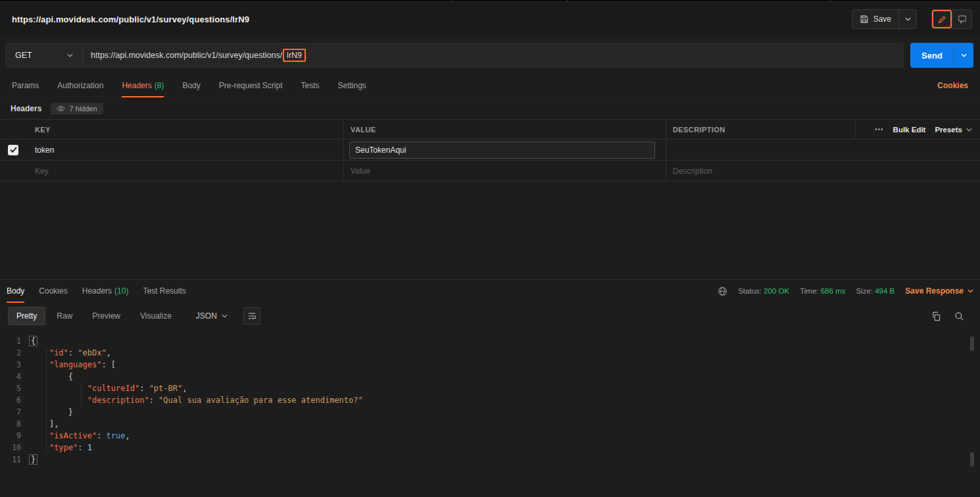  Describe the element at coordinates (490, 388) in the screenshot. I see `code-line: 5 "cultureId": "pt-BR",` at that location.